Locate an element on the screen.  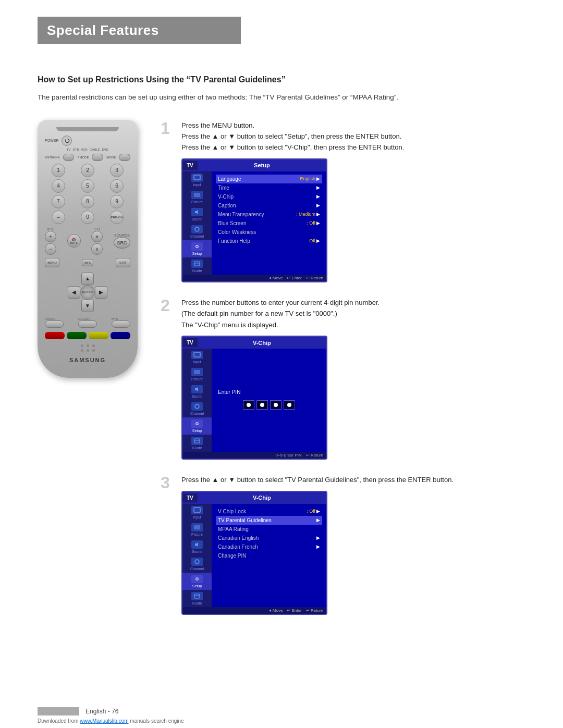
sidebar-picture-1: Picture is located at coordinates (197, 197).